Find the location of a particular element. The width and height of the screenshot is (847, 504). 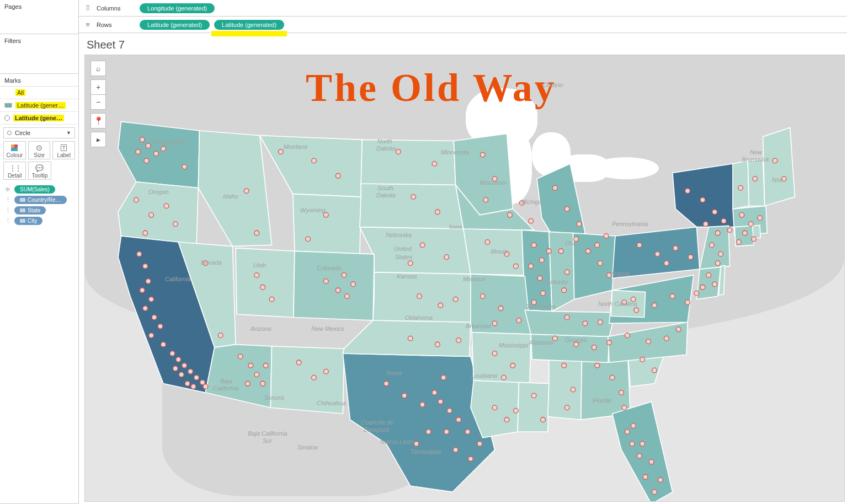

zoom-out-button: − is located at coordinates (98, 102).